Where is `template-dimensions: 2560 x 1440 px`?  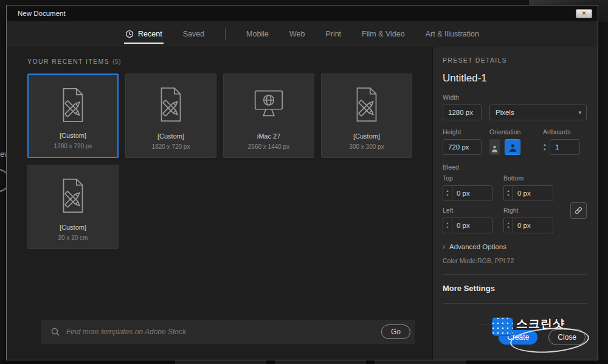
template-dimensions: 2560 x 1440 px is located at coordinates (269, 147).